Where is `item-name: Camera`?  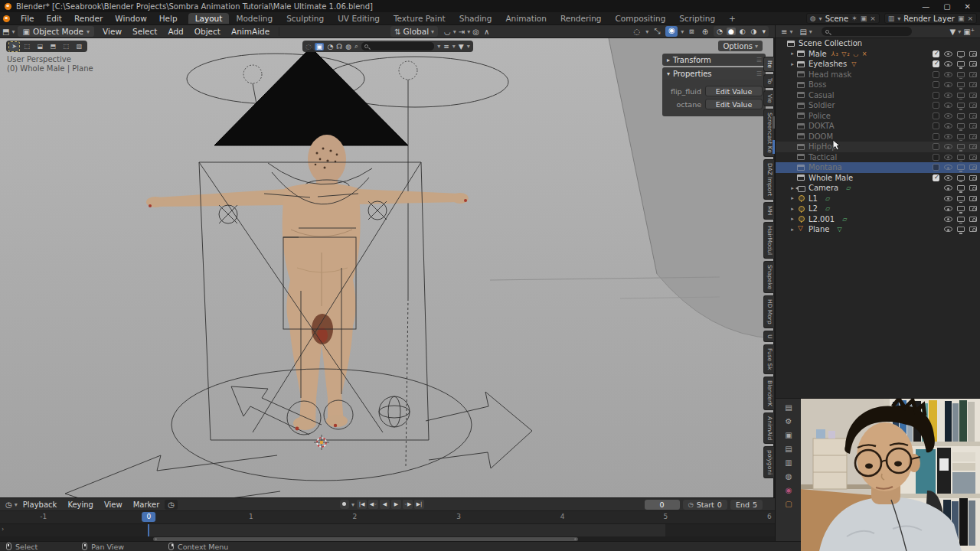 item-name: Camera is located at coordinates (824, 188).